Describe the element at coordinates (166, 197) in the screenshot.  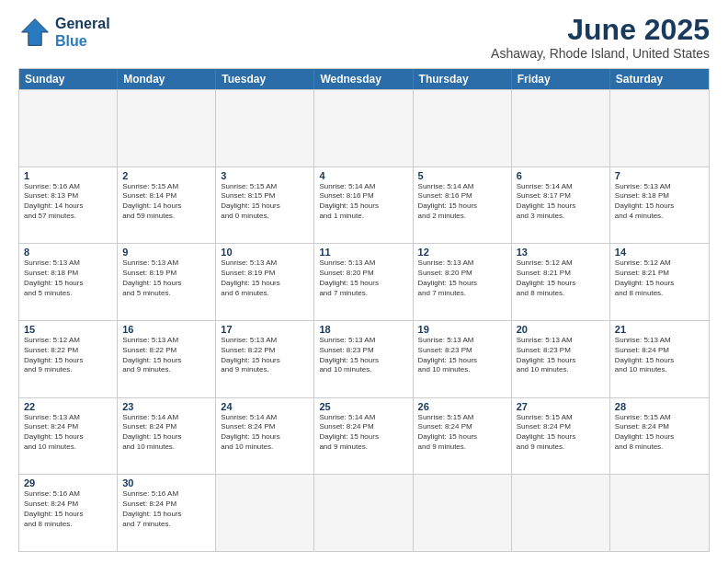
I see `day-info-line: Sunset: 8:14 PM` at that location.